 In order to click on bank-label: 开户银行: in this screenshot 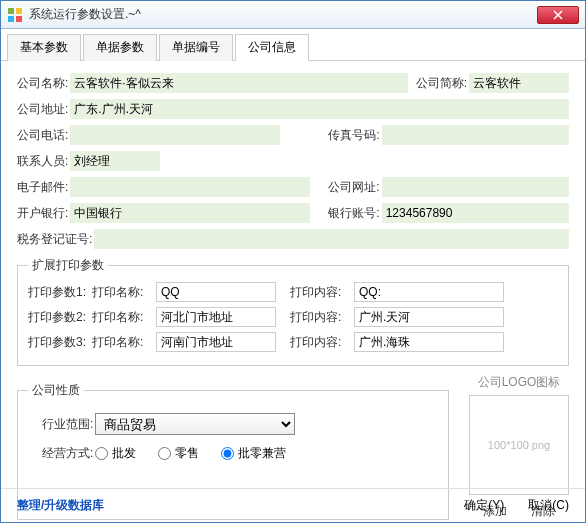, I will do `click(42, 214)`.